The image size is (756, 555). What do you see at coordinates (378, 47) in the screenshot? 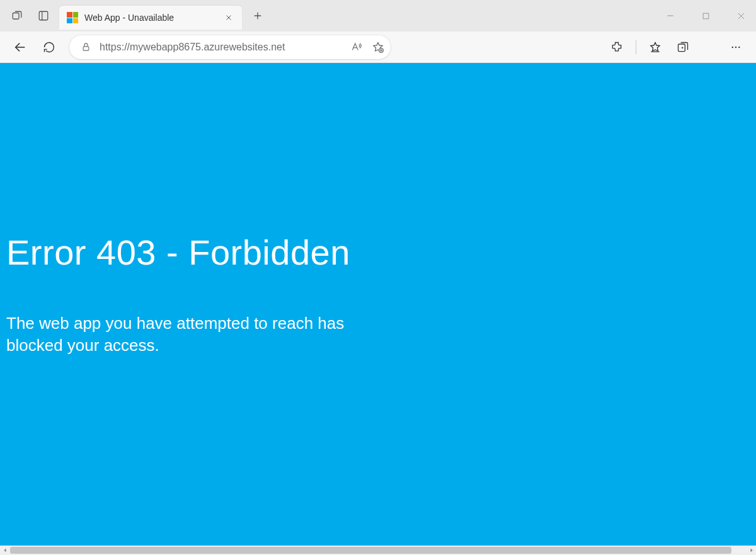
I see `browser-toolbar: https://mywebapp8675.azurewebsites.net` at bounding box center [378, 47].